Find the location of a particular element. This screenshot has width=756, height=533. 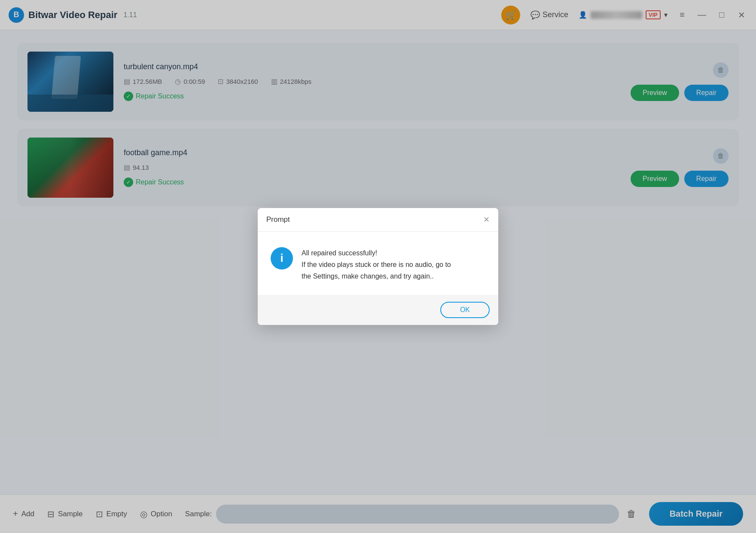

modal-title: Prompt is located at coordinates (278, 220).